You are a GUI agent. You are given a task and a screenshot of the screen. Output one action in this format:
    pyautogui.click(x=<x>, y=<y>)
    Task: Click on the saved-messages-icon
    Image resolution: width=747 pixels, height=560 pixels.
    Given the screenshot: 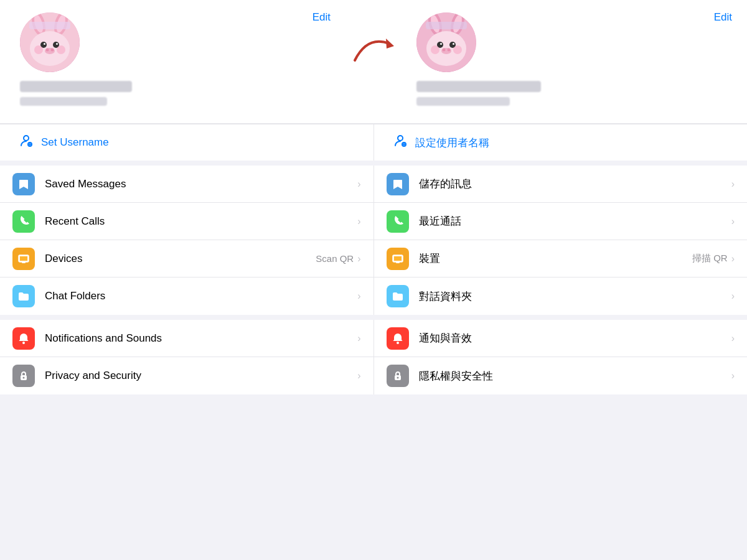 What is the action you would take?
    pyautogui.click(x=24, y=184)
    